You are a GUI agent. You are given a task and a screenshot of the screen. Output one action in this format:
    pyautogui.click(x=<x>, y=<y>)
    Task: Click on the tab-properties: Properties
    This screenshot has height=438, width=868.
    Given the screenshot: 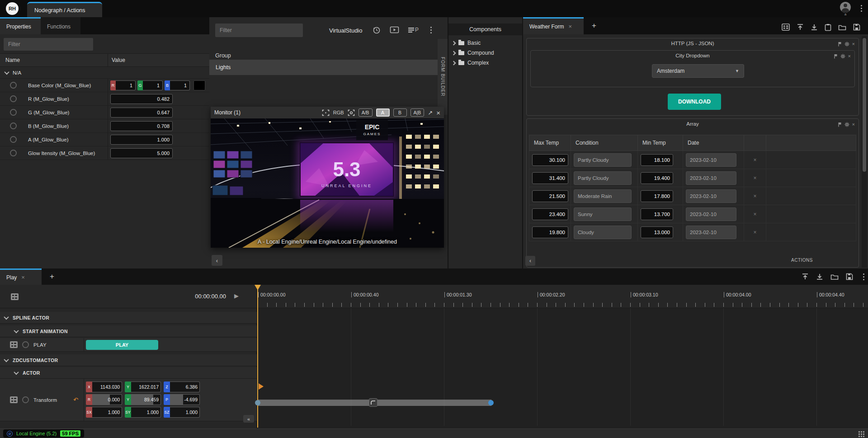 What is the action you would take?
    pyautogui.click(x=20, y=26)
    